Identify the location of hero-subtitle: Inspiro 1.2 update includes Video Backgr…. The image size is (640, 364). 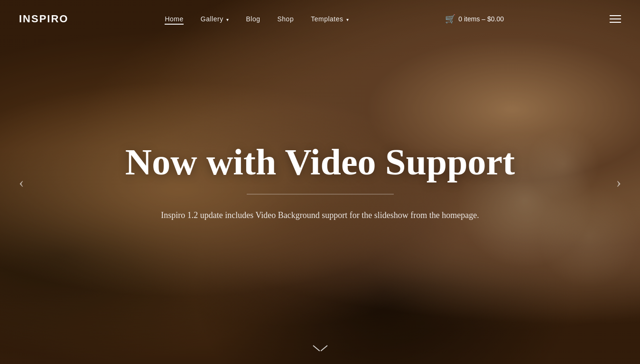
(320, 215).